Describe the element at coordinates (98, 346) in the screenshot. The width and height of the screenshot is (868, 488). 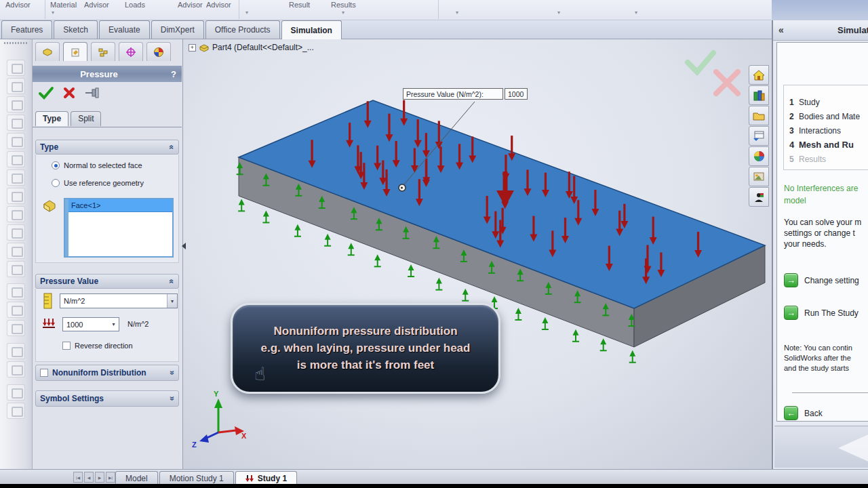
I see `reverse-direction-checkbox-row: Reverse direction` at that location.